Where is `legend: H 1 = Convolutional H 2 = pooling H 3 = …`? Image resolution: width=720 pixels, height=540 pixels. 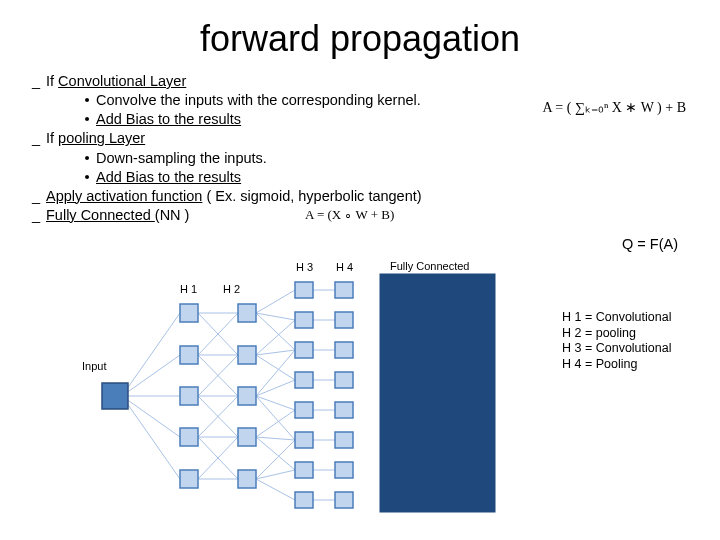
legend: H 1 = Convolutional H 2 = pooling H 3 = … is located at coordinates (616, 342).